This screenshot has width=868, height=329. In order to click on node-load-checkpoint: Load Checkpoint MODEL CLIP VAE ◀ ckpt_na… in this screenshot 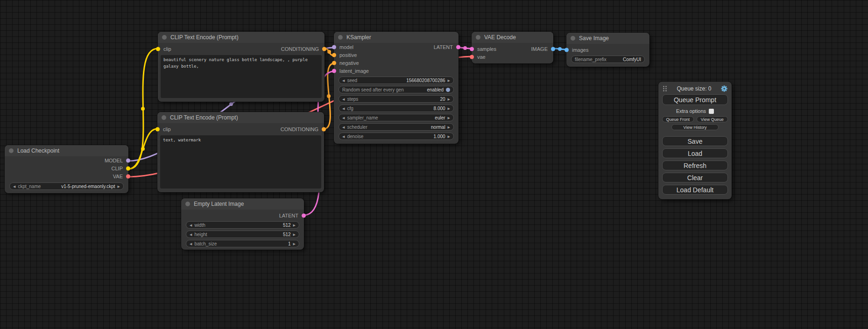, I will do `click(66, 169)`.